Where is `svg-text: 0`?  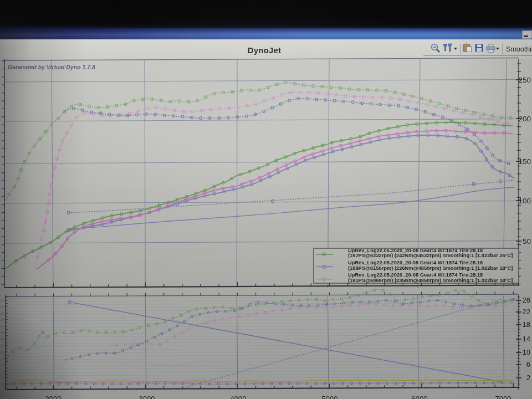
svg-text: 0 is located at coordinates (3, 385).